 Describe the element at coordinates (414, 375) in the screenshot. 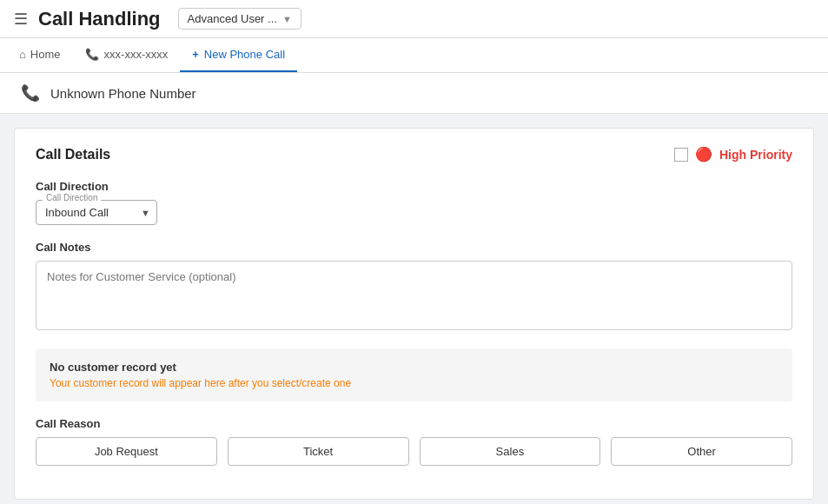

I see `customer-record-box: No customer record yet Your customer rec…` at that location.